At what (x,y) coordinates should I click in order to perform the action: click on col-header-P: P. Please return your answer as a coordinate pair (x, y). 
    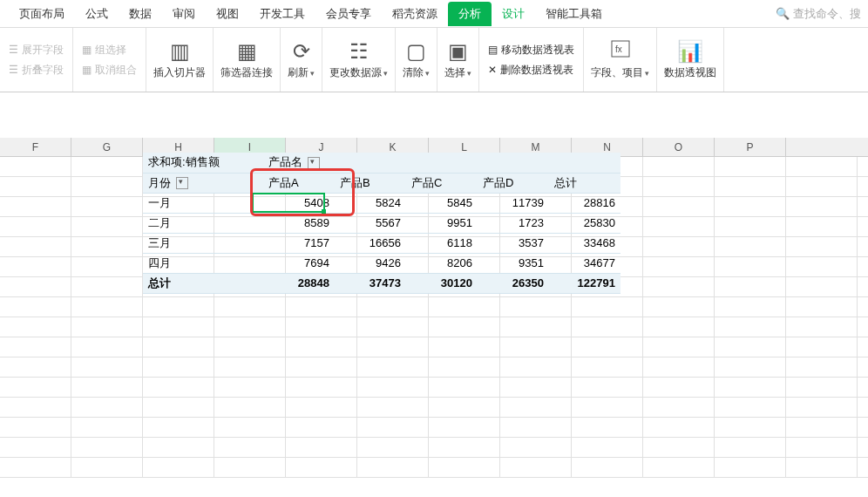
    Looking at the image, I should click on (750, 146).